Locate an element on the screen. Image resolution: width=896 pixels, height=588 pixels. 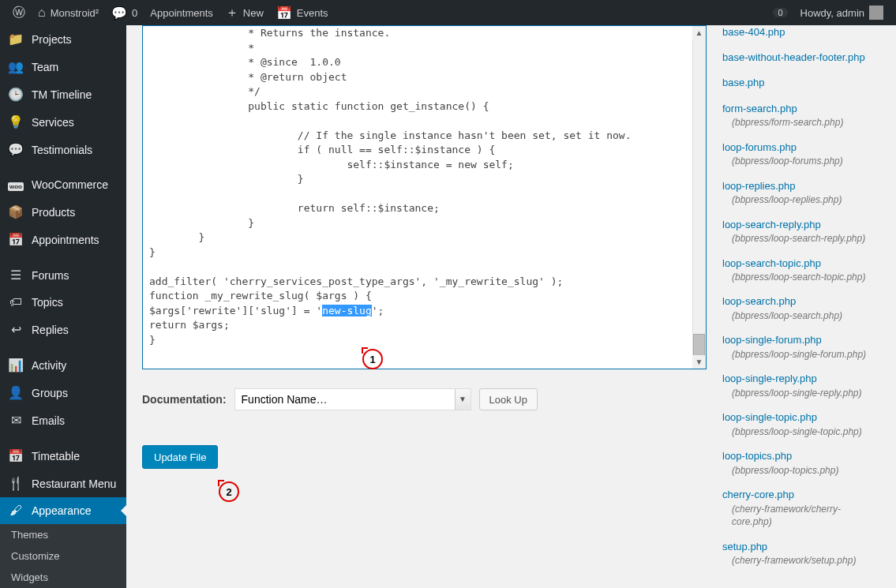
chevron-down-icon: ▼ is located at coordinates (463, 399).